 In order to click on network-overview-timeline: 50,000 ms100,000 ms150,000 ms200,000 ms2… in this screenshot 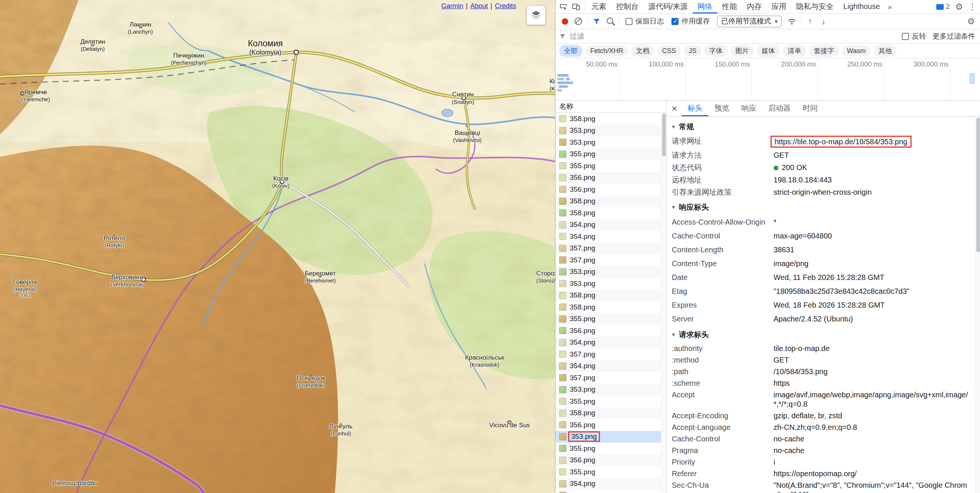, I will do `click(768, 79)`.